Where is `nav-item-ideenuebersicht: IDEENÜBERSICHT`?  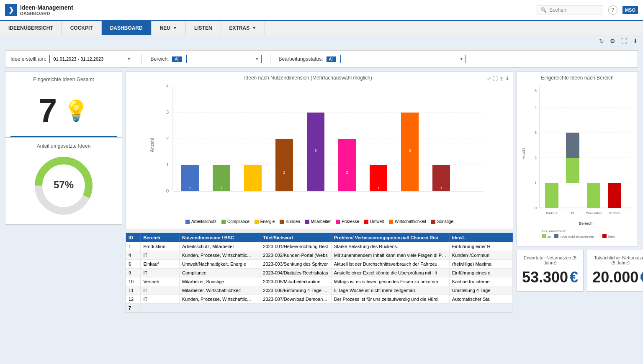 nav-item-ideenuebersicht: IDEENÜBERSICHT is located at coordinates (31, 28).